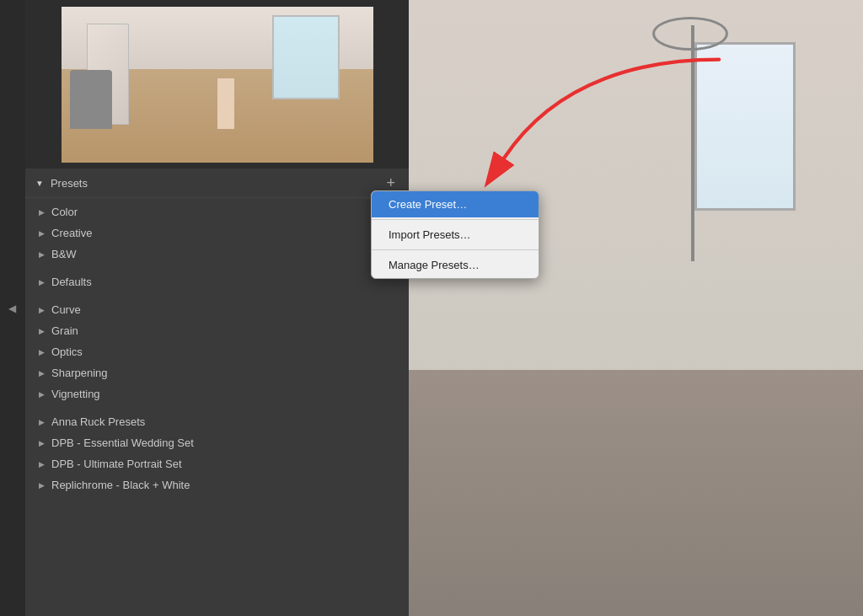 Image resolution: width=863 pixels, height=616 pixels. I want to click on preset-item-bw: ▶ B&W, so click(217, 254).